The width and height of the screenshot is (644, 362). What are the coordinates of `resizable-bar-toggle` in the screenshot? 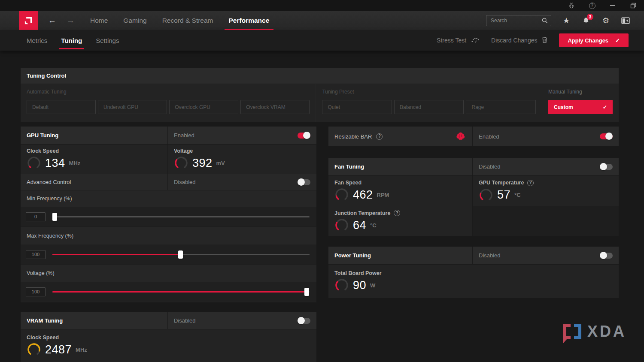 It's located at (606, 136).